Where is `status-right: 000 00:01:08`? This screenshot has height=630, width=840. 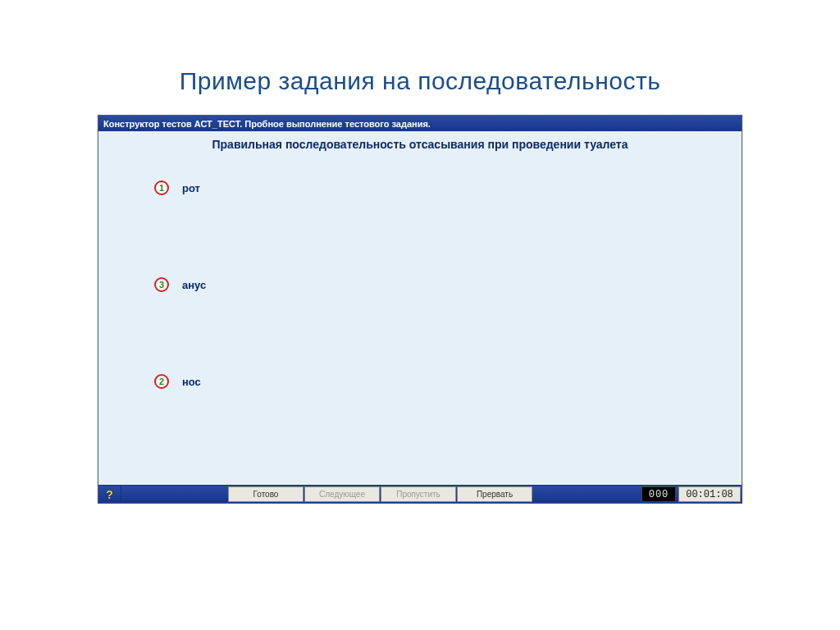
status-right: 000 00:01:08 is located at coordinates (691, 494).